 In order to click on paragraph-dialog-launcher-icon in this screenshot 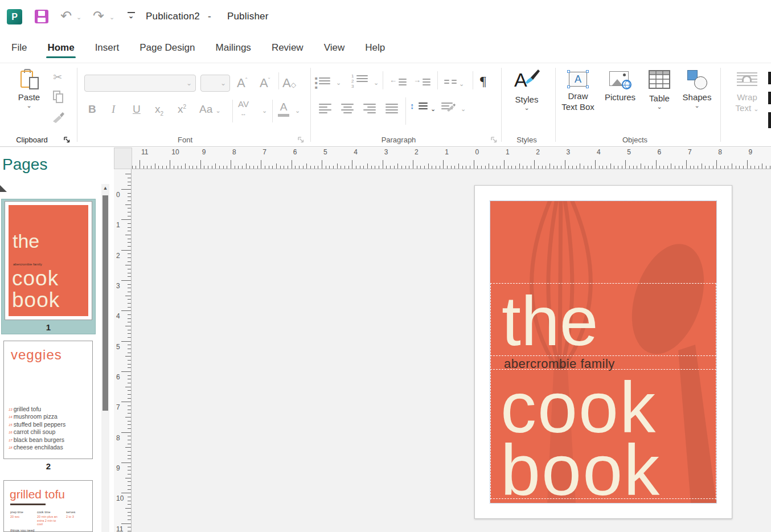, I will do `click(494, 140)`.